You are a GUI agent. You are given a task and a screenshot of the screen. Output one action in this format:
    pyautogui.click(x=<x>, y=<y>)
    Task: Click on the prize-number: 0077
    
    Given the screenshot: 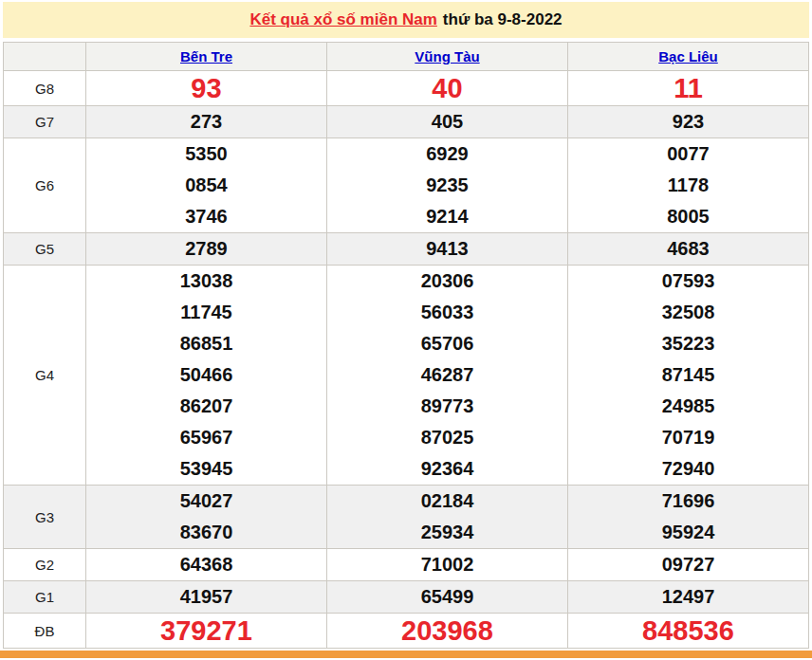 What is the action you would take?
    pyautogui.click(x=689, y=154)
    